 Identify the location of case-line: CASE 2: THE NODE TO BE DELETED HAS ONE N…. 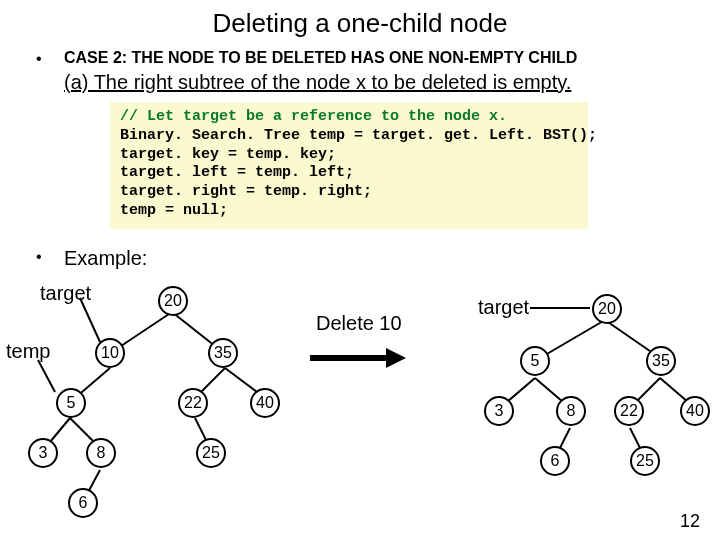
(320, 58).